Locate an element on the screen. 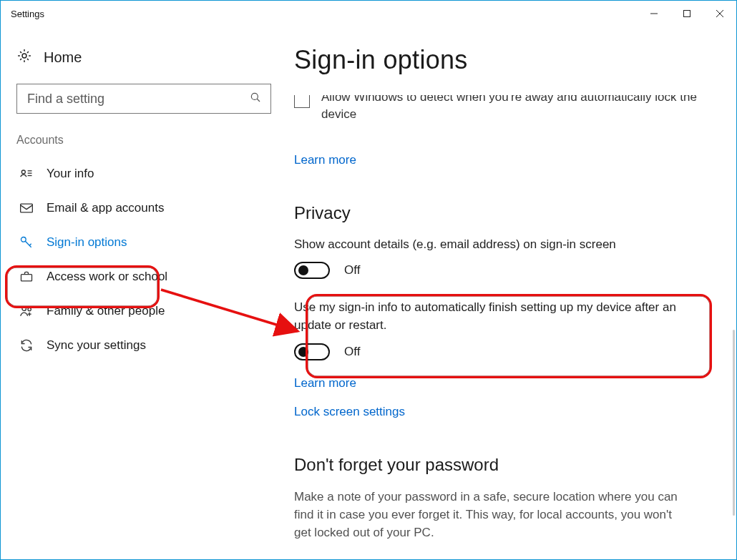  mail-icon is located at coordinates (26, 208).